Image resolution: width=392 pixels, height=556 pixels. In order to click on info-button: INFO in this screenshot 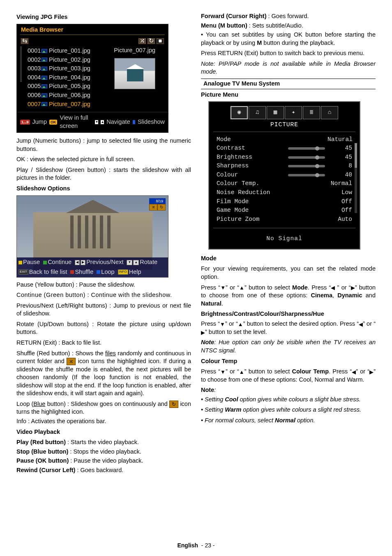, I will do `click(123, 272)`.